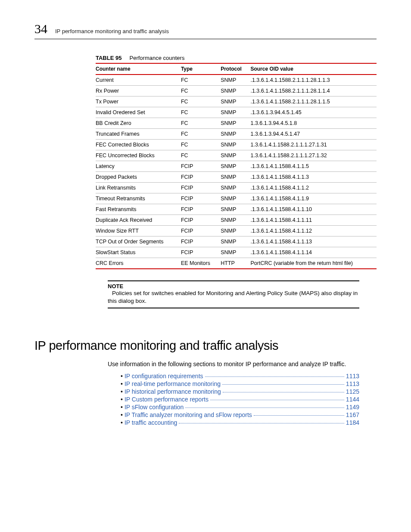  What do you see at coordinates (240, 415) in the screenshot?
I see `toc-item: •IP Traffic analyzer monitoring and sFlo…` at bounding box center [240, 415].